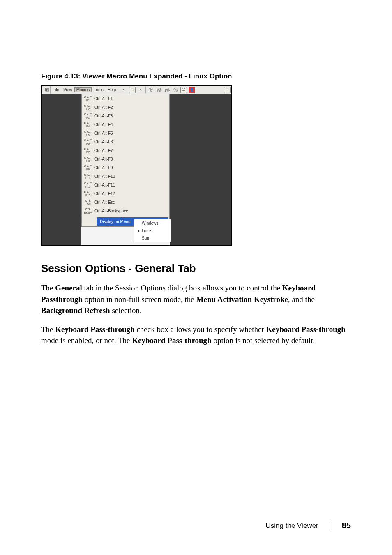 The height and width of the screenshot is (555, 392). I want to click on menu-view: View, so click(68, 90).